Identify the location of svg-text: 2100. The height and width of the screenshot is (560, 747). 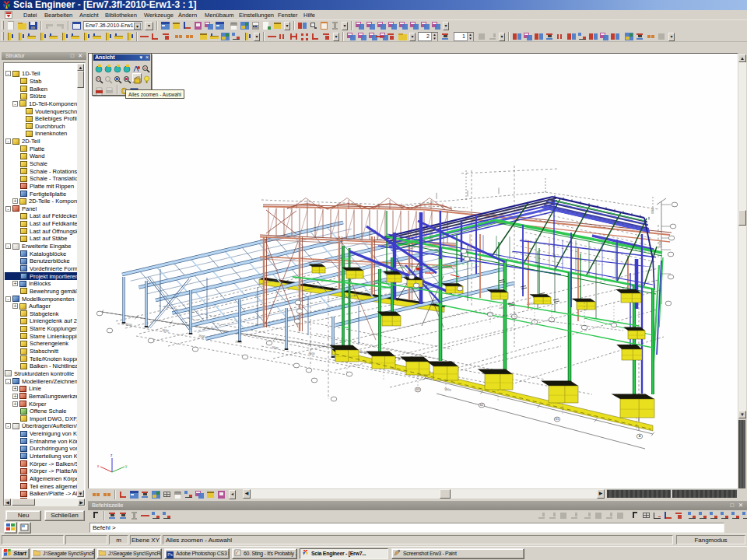
(652, 211).